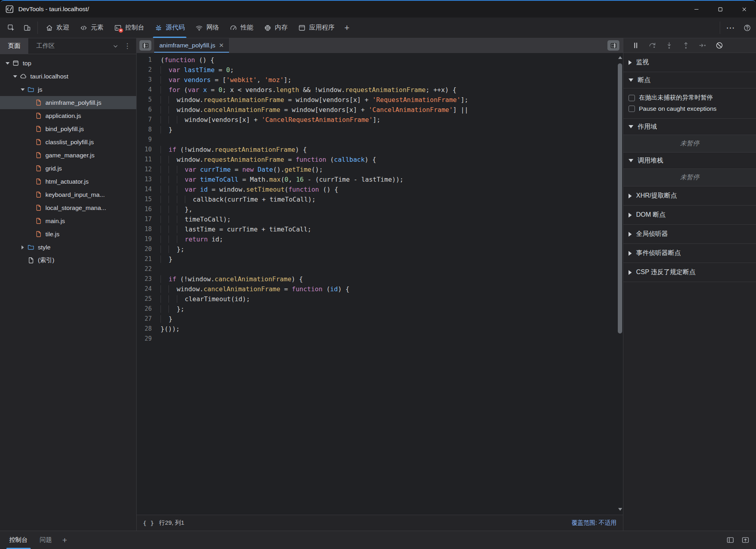 The image size is (756, 549). Describe the element at coordinates (23, 247) in the screenshot. I see `tree-expander-closed-icon` at that location.